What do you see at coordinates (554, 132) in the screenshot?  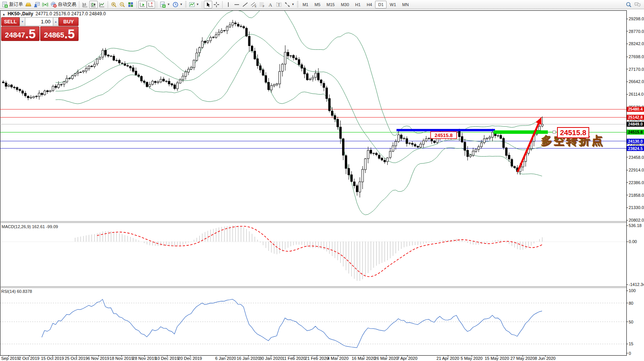 I see `ray-end-marker` at bounding box center [554, 132].